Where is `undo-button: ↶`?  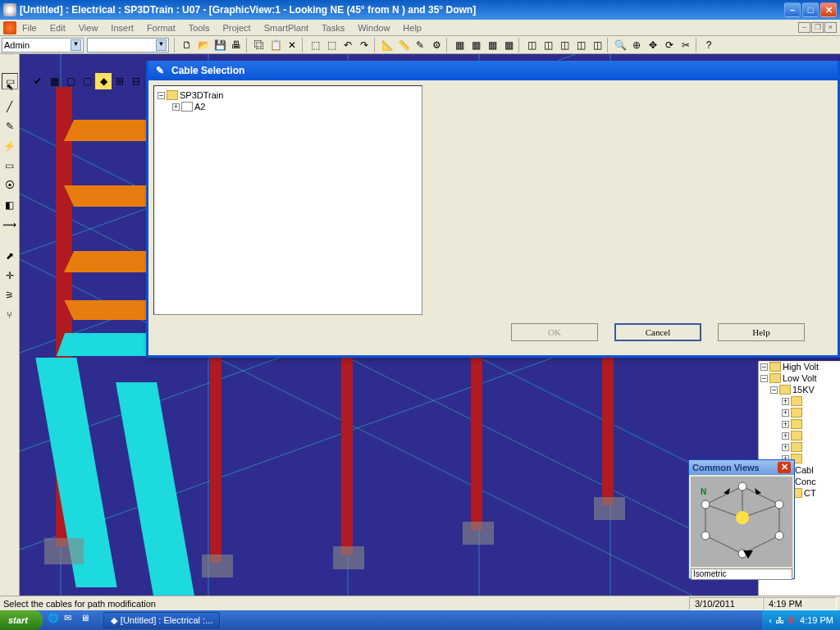 undo-button: ↶ is located at coordinates (348, 45).